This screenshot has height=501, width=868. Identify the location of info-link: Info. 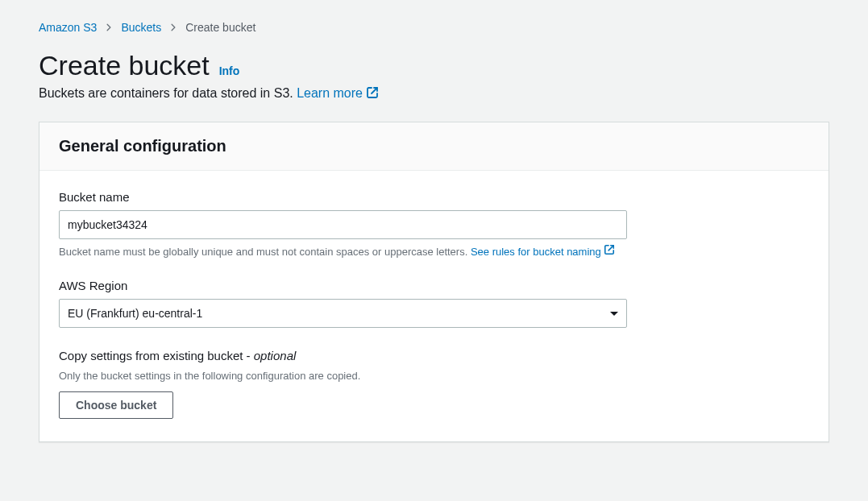
(230, 71).